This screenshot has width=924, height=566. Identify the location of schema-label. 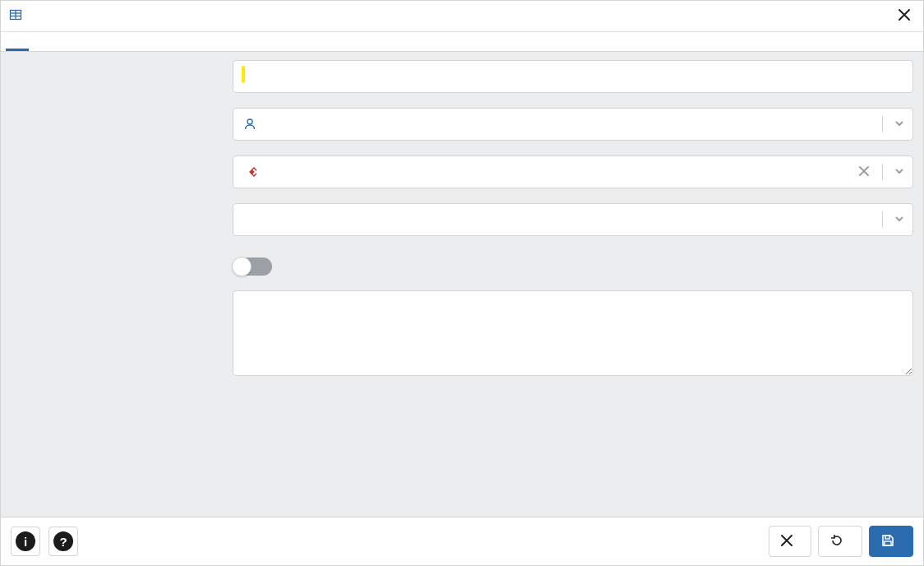
(122, 160).